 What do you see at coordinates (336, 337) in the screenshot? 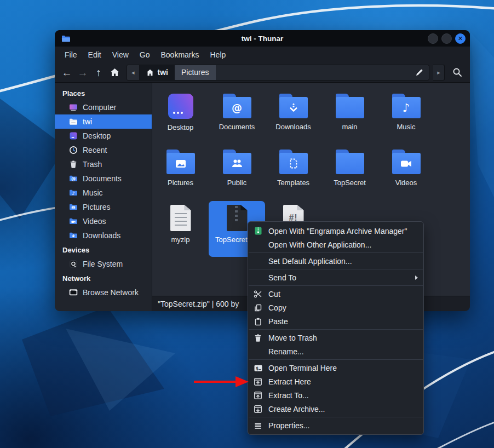
I see `menu-item-move-to-trash: Move to Trash` at bounding box center [336, 337].